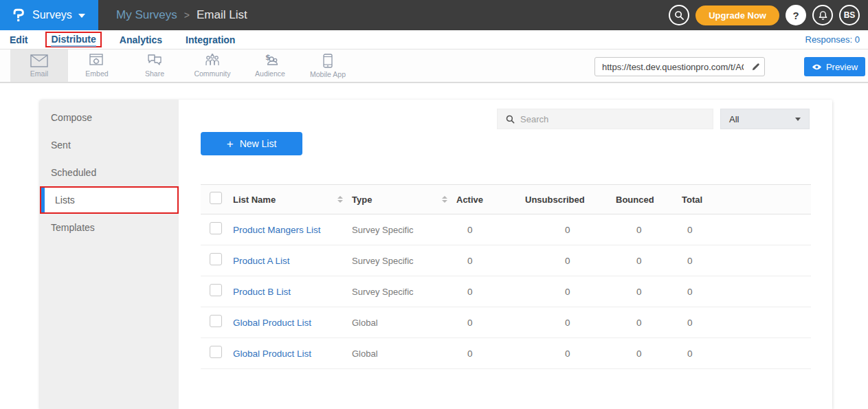 This screenshot has height=409, width=868. I want to click on tab-embed-label: Embed, so click(96, 74).